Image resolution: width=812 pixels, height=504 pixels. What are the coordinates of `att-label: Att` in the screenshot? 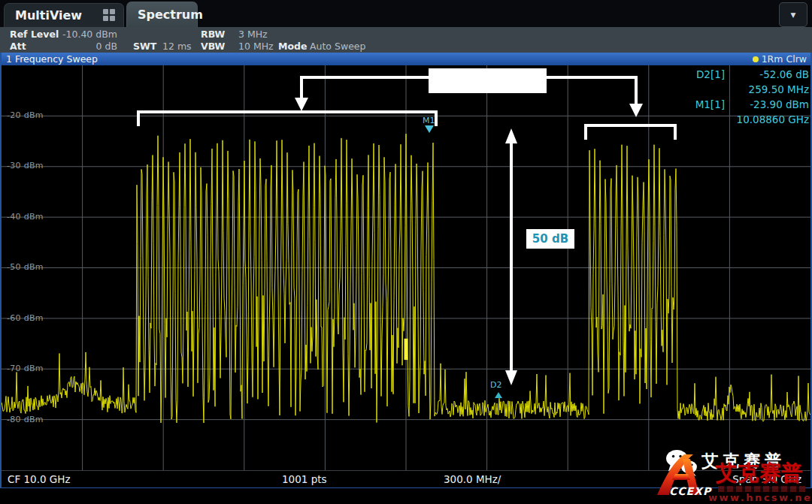 It's located at (18, 47).